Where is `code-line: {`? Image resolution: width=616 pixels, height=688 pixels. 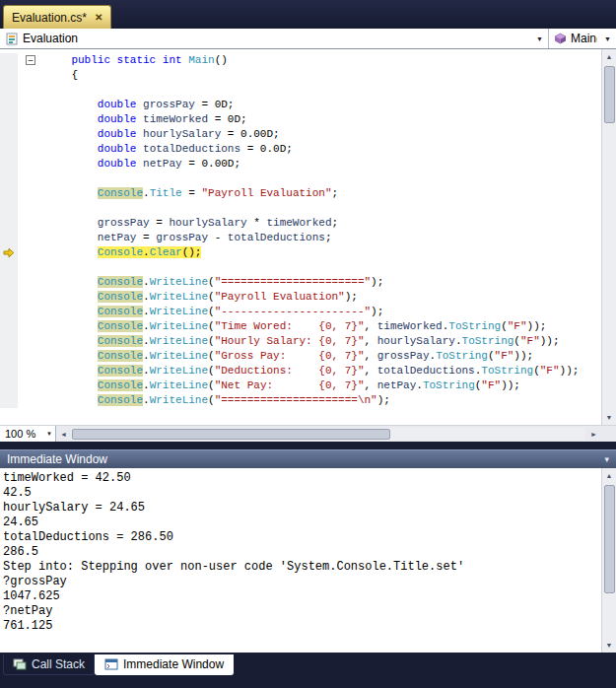 code-line: { is located at coordinates (301, 75).